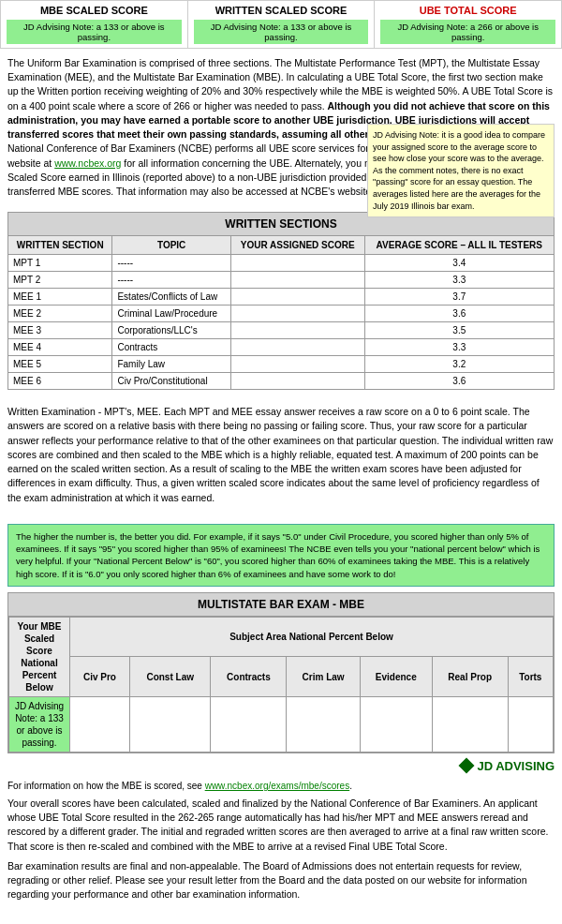 Image resolution: width=562 pixels, height=924 pixels. I want to click on written-score-col: WRITTEN SCALED SCORE JD Advising Note: a…, so click(282, 24).